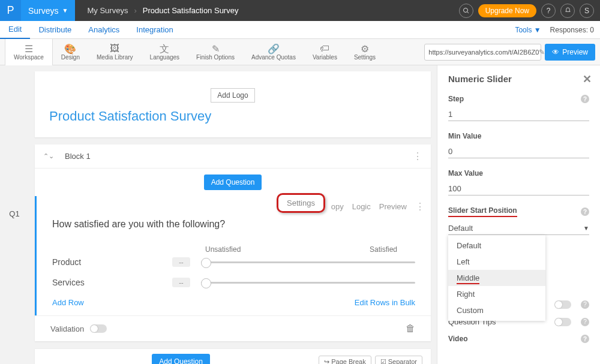 The width and height of the screenshot is (600, 364). What do you see at coordinates (497, 278) in the screenshot?
I see `start-position-menu: Default Left Middle Right Custom` at bounding box center [497, 278].